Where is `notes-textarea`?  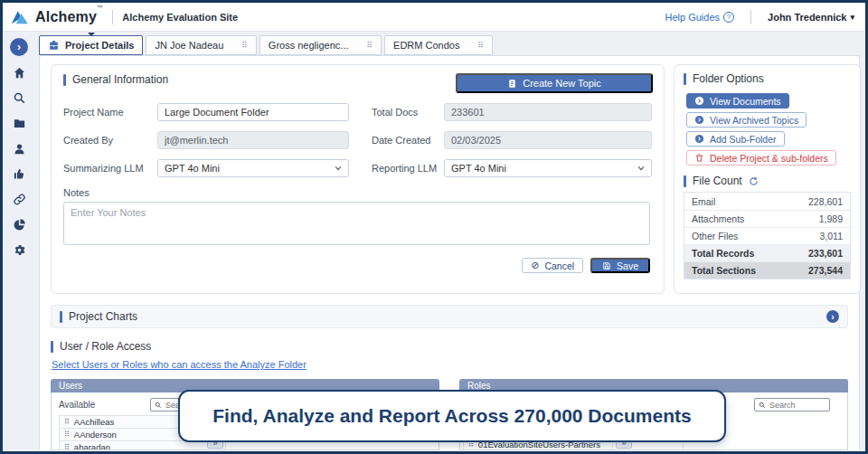
notes-textarea is located at coordinates (356, 223).